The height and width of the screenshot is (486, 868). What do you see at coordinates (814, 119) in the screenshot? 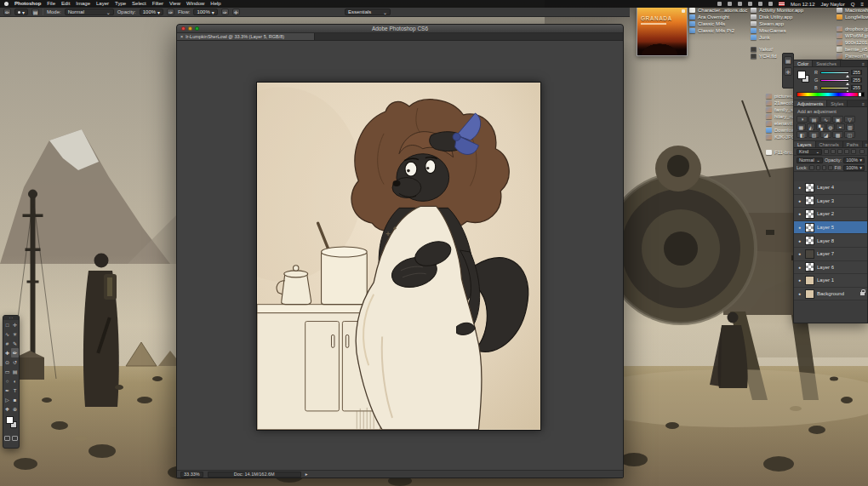
I see `adjustment-levels-icon: ▤` at bounding box center [814, 119].